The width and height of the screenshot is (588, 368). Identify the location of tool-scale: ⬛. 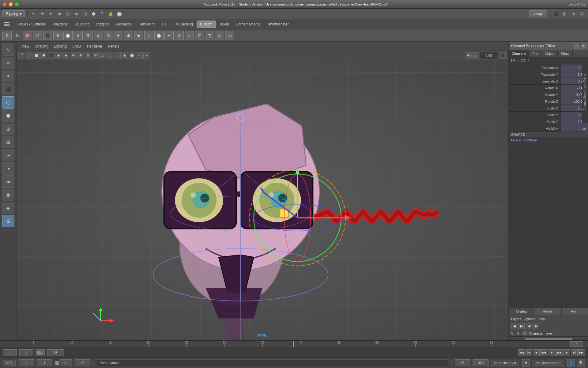
(8, 89).